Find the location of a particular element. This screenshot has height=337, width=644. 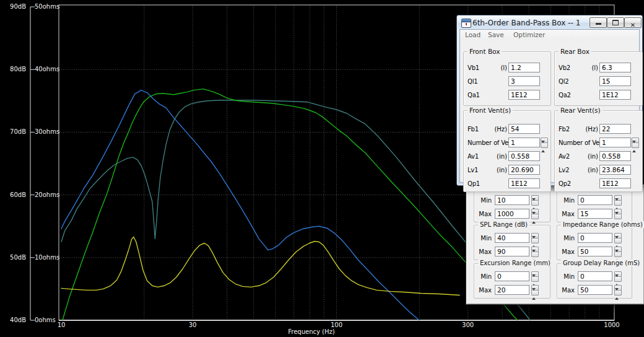

field-row: Ql1 is located at coordinates (507, 82).